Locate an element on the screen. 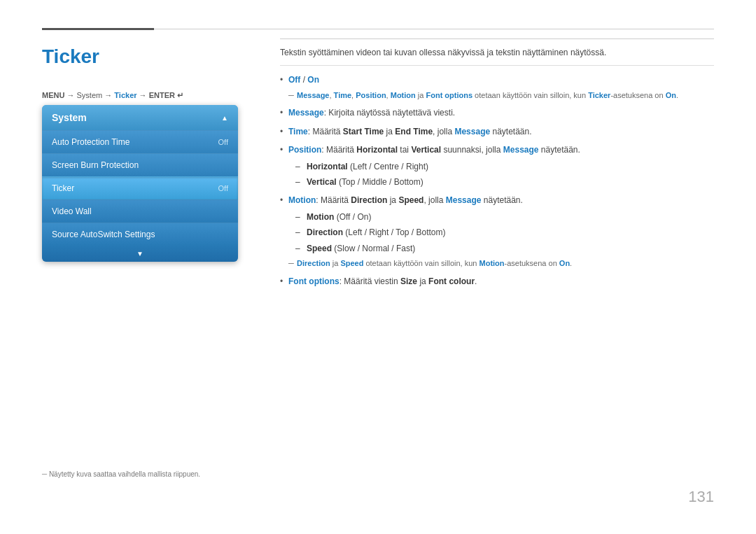  horizontal-sub: Horizontal is located at coordinates (328, 167).